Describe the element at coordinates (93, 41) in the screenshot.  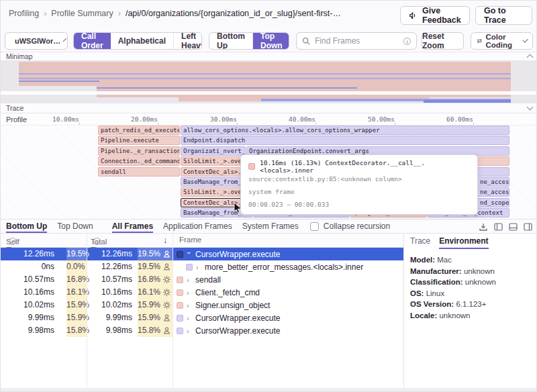
I see `segment-call-order: Call Order` at that location.